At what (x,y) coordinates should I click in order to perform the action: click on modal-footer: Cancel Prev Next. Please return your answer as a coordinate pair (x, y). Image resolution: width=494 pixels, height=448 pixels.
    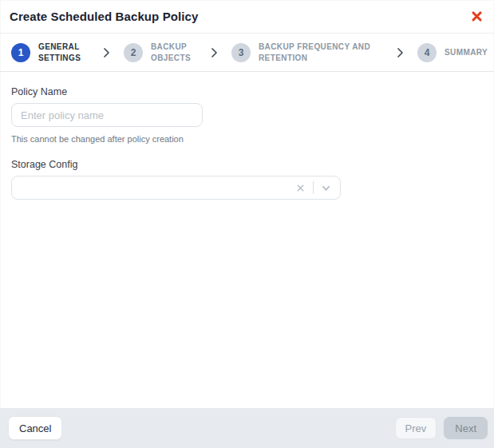
    Looking at the image, I should click on (247, 428).